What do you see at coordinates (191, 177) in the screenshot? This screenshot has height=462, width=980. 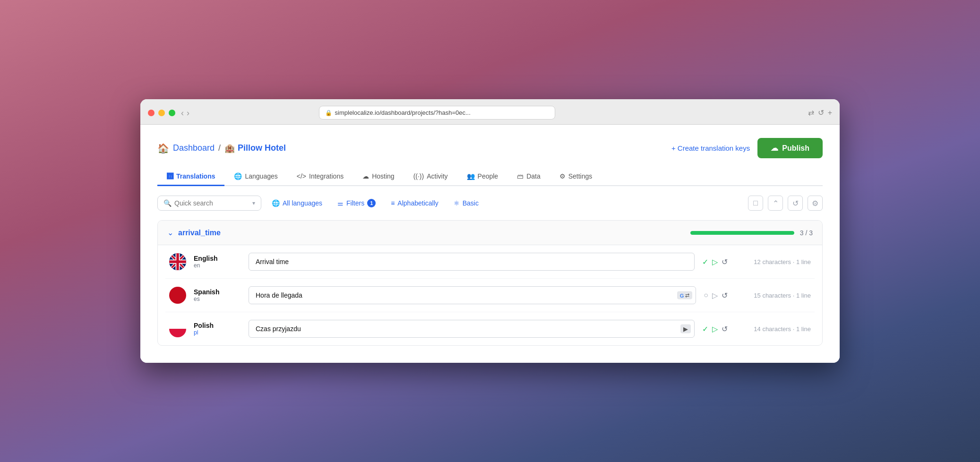 I see `tab-translations: 🅰 Translations` at bounding box center [191, 177].